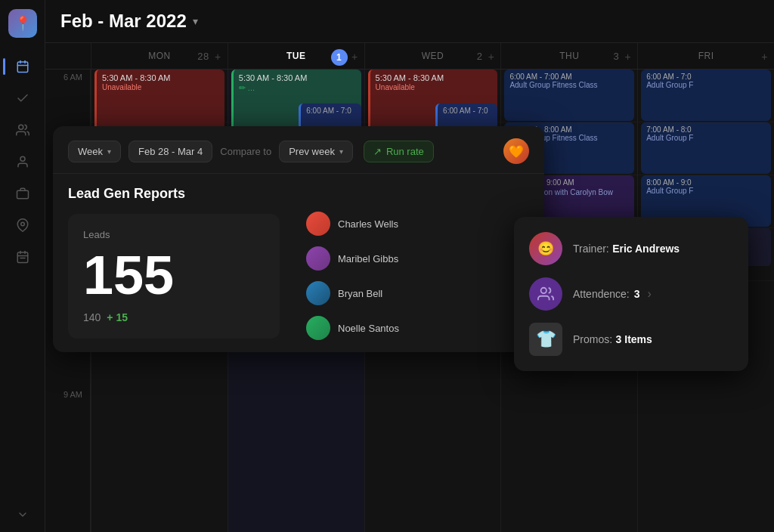 The width and height of the screenshot is (774, 532). I want to click on promos-info: Promos: 3 Items, so click(612, 339).